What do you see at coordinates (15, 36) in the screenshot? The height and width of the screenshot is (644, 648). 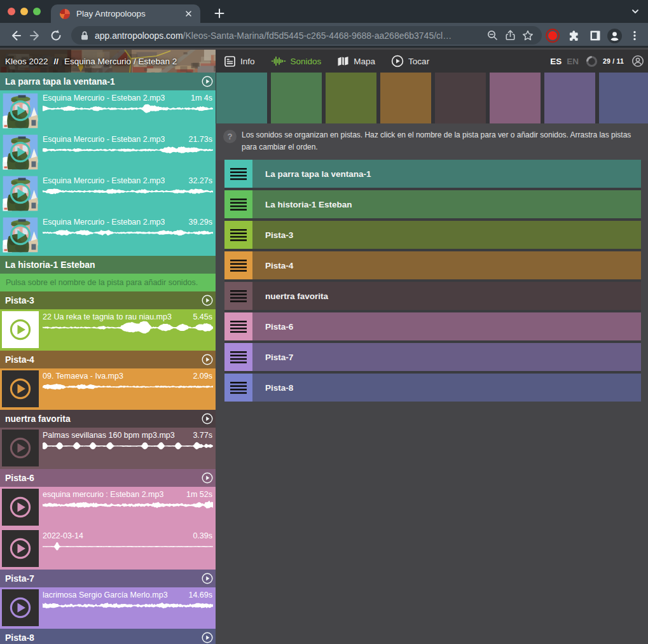 I see `back-button` at bounding box center [15, 36].